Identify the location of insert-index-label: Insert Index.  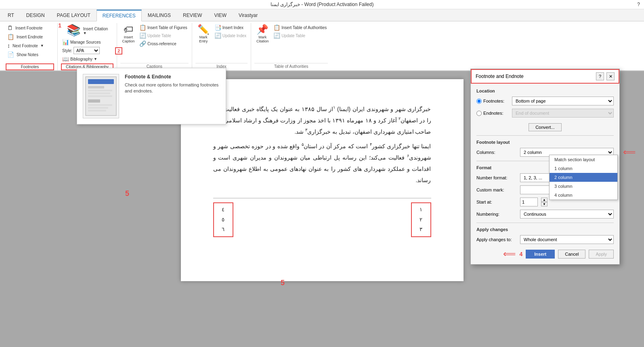
(233, 27).